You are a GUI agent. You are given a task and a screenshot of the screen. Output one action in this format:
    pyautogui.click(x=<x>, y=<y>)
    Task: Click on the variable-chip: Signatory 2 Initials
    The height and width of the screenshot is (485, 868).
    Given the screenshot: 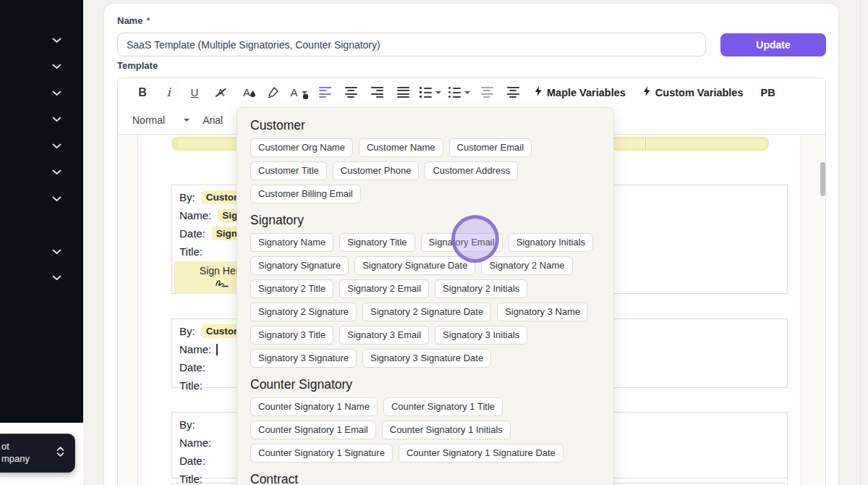 What is the action you would take?
    pyautogui.click(x=481, y=289)
    